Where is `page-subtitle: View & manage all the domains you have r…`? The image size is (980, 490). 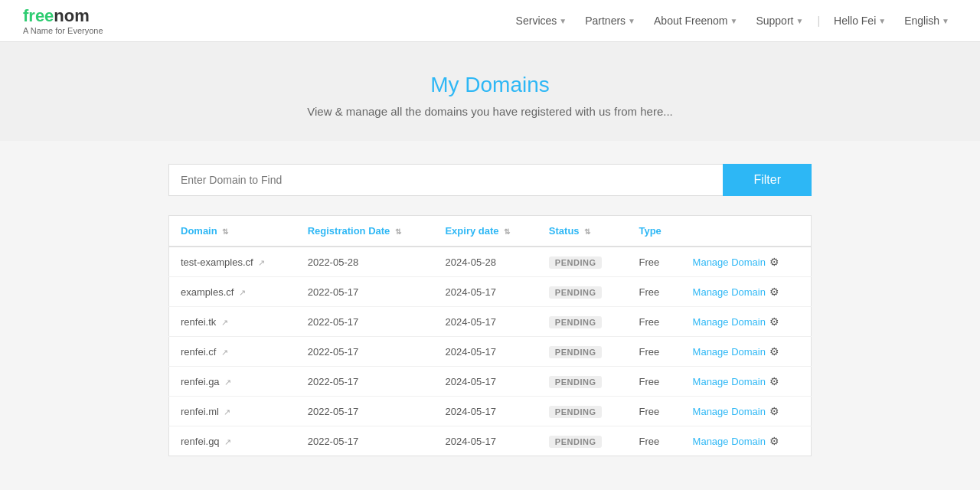 page-subtitle: View & manage all the domains you have r… is located at coordinates (490, 112).